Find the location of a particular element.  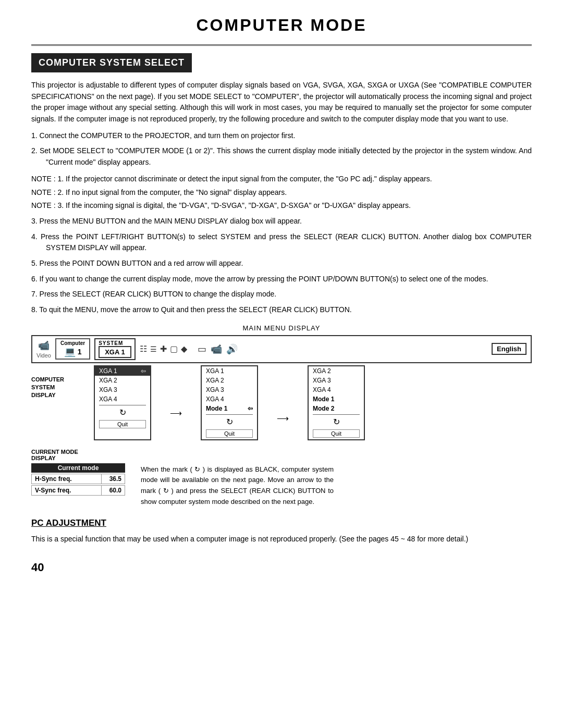

dropdown3-item-xga4: XGA 4 is located at coordinates (336, 390).